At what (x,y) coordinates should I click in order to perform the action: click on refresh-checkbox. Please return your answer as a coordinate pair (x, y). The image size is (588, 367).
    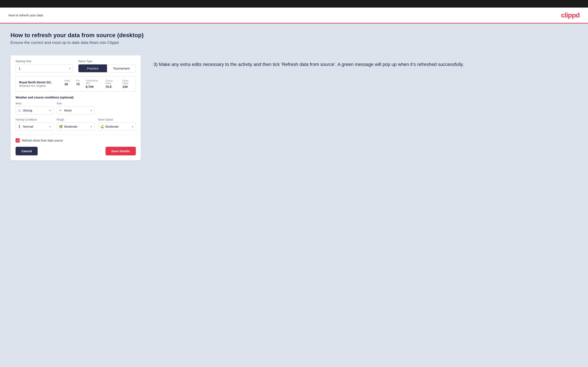
    Looking at the image, I should click on (17, 140).